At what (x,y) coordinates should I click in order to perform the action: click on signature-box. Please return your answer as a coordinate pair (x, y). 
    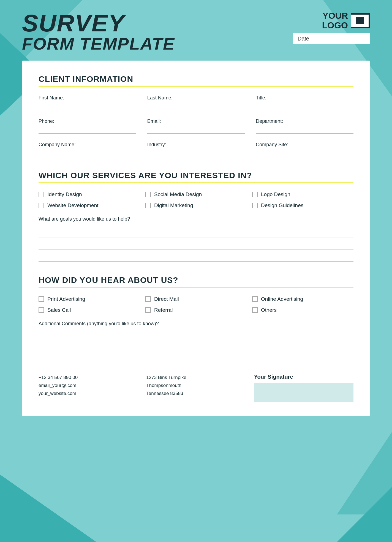
    Looking at the image, I should click on (304, 392).